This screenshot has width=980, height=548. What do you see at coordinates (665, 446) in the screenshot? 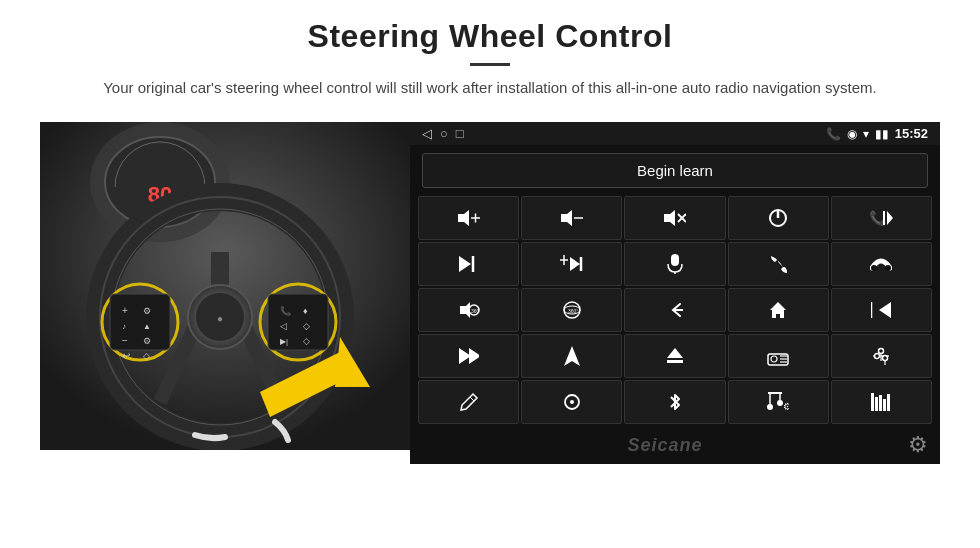
I see `seicane-watermark: Seicane` at bounding box center [665, 446].